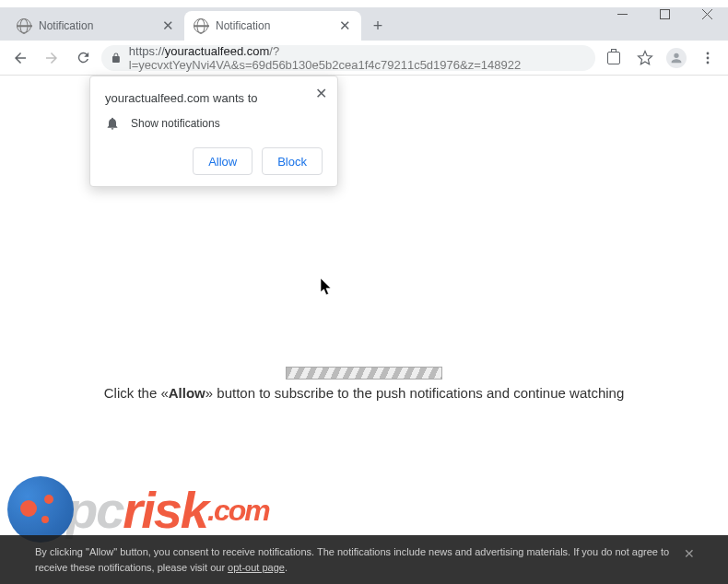 This screenshot has height=584, width=728. What do you see at coordinates (273, 26) in the screenshot?
I see `tab-active: Notification ✕` at bounding box center [273, 26].